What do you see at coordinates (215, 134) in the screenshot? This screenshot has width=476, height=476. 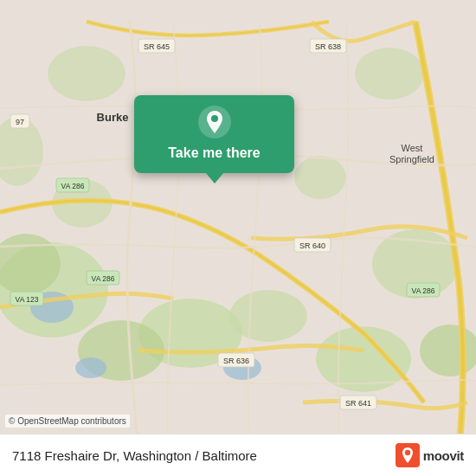 I see `take-me-there-popup: Take me there` at bounding box center [215, 134].